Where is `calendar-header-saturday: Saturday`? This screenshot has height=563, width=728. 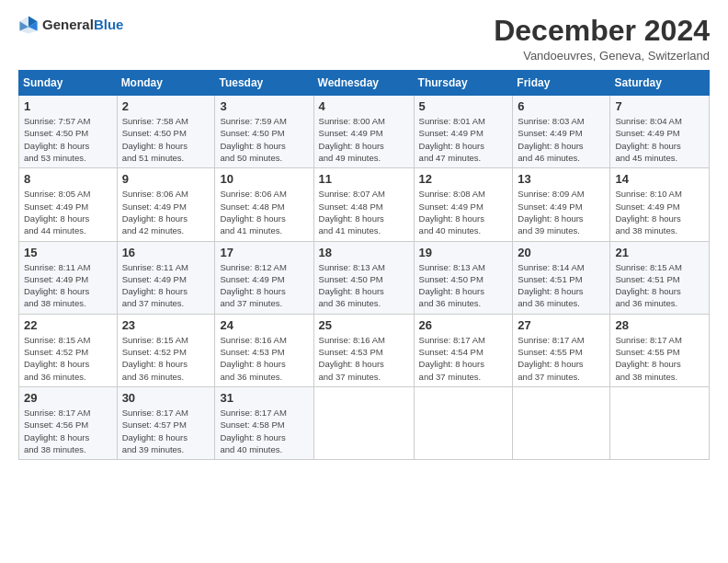 calendar-header-saturday: Saturday is located at coordinates (660, 83).